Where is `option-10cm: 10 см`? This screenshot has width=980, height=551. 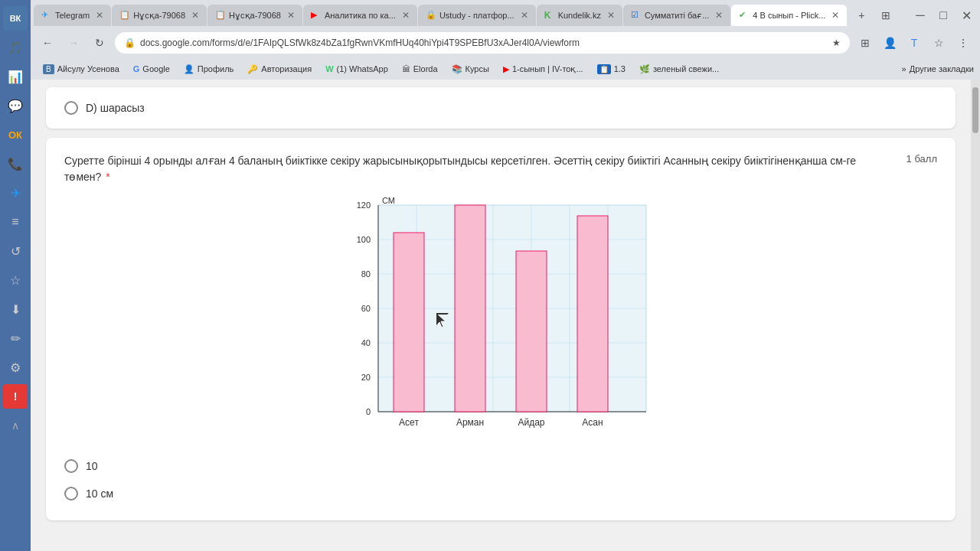
option-10cm: 10 см is located at coordinates (501, 494).